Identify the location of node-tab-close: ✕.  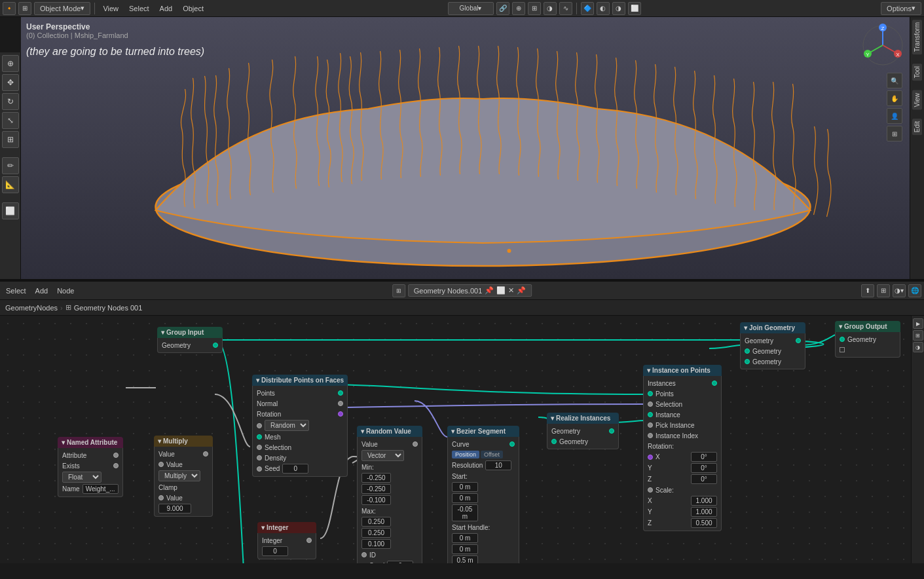
(511, 291).